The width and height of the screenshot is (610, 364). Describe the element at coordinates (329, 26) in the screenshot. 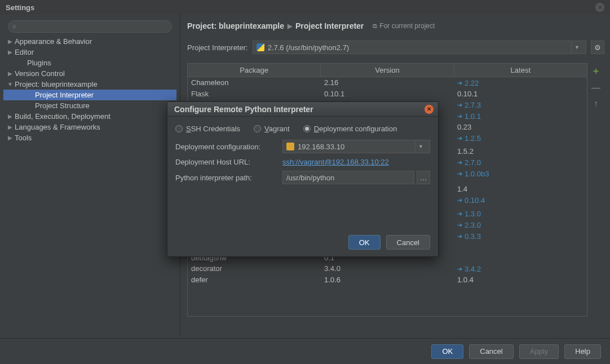

I see `breadcrumb-page: Project Interpreter` at that location.